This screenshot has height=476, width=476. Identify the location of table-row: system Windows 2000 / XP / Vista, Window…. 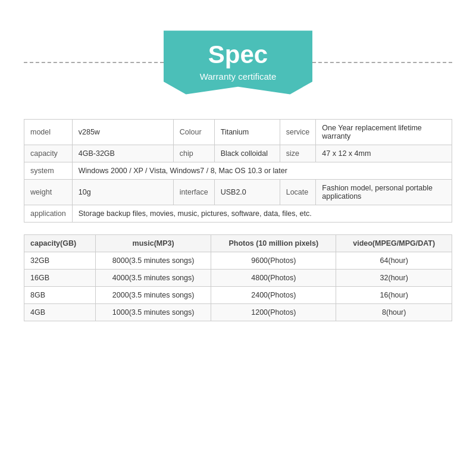
(238, 171).